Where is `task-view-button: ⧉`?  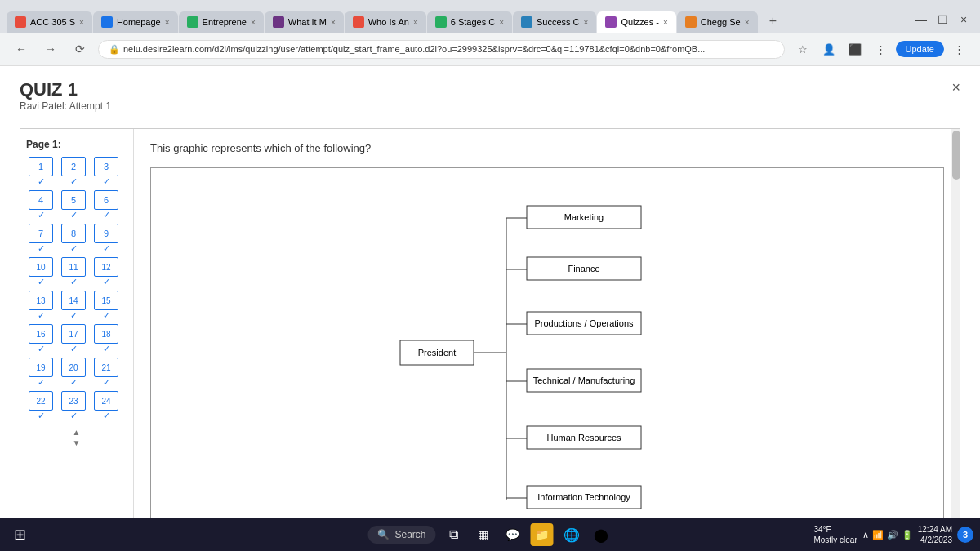
task-view-button: ⧉ is located at coordinates (454, 535).